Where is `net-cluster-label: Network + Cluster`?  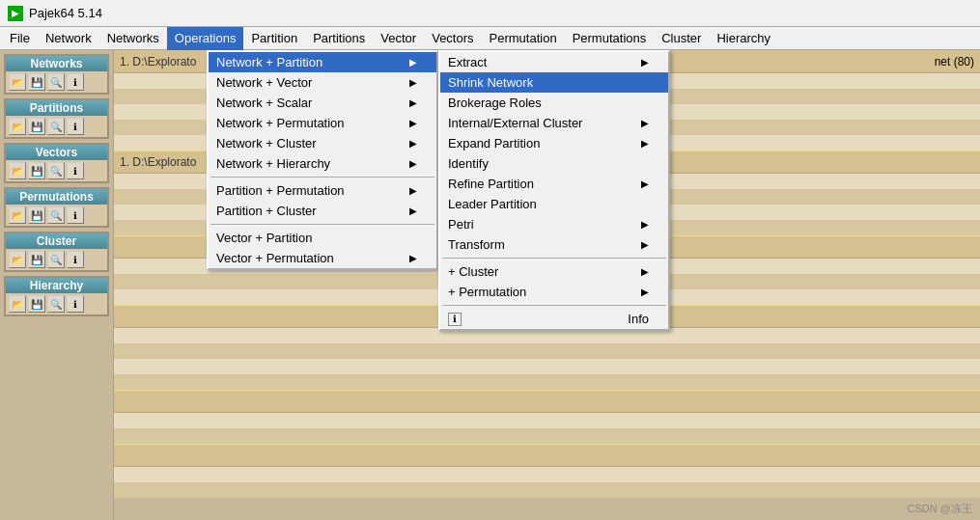 net-cluster-label: Network + Cluster is located at coordinates (266, 143).